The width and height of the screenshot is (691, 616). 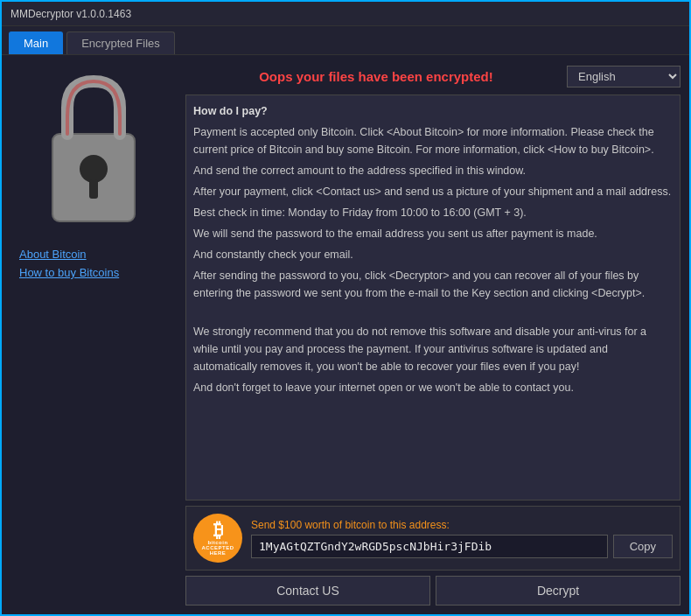 What do you see at coordinates (433, 538) in the screenshot?
I see `bitcoin-section: ₿ bitcoin ACCEPTED HERE Send $100 worth …` at bounding box center [433, 538].